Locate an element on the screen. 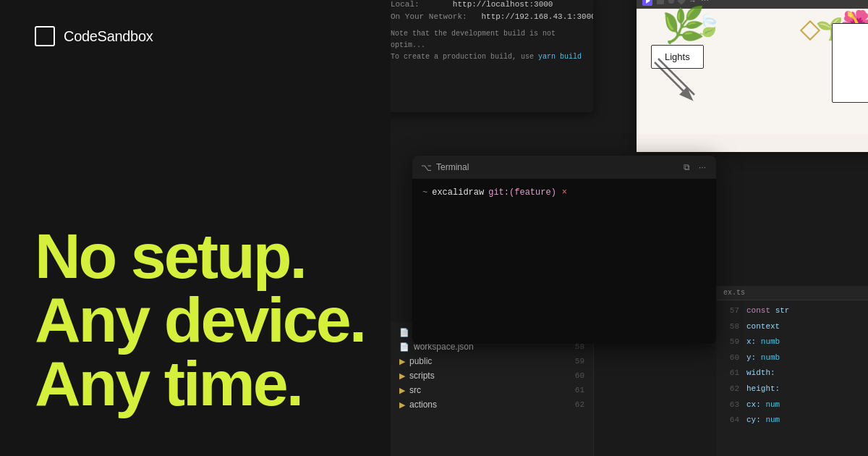 The image size is (868, 456). code-line-number: 64 is located at coordinates (731, 421).